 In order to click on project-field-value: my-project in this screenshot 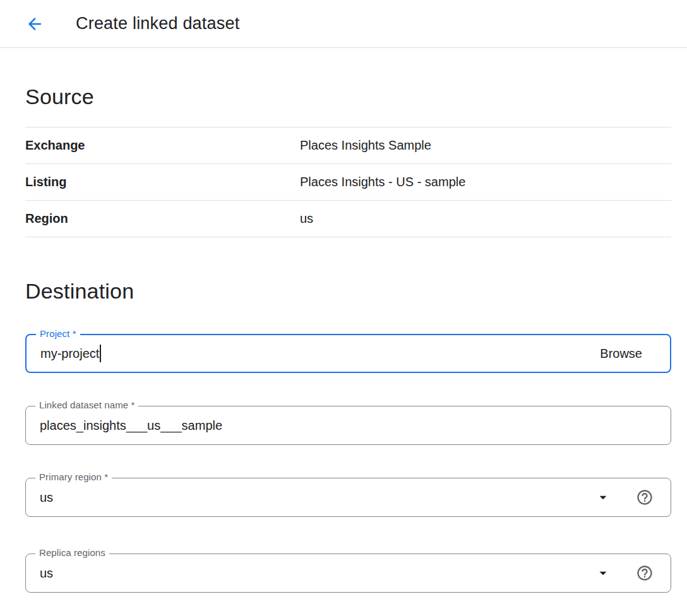, I will do `click(69, 353)`.